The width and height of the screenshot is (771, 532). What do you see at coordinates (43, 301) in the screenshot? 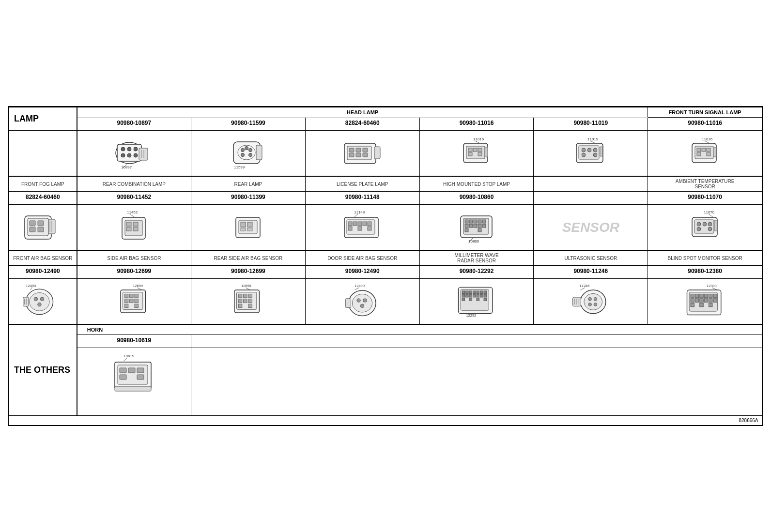
I see `connector-svg-12490a: 12490` at bounding box center [43, 301].